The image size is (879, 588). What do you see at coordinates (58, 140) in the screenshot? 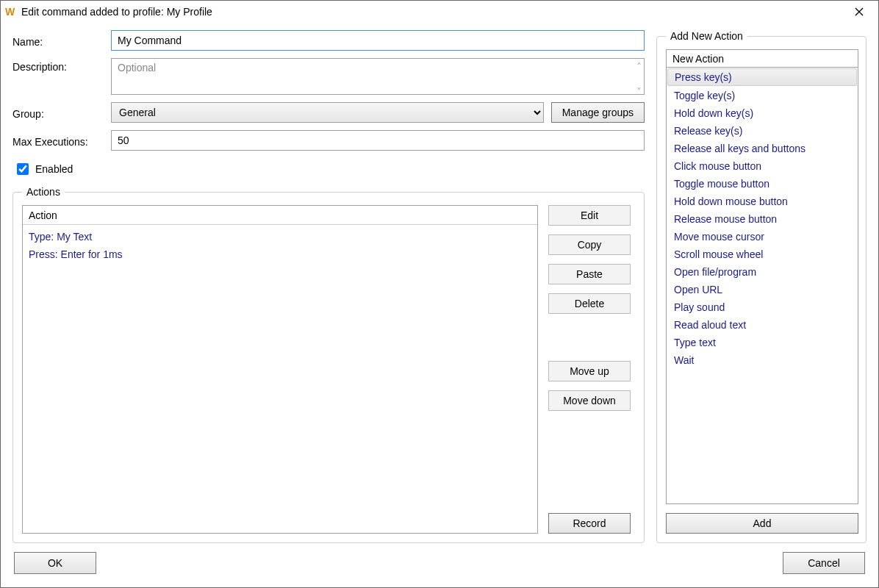
I see `max-executions-label: Max Executions:` at bounding box center [58, 140].